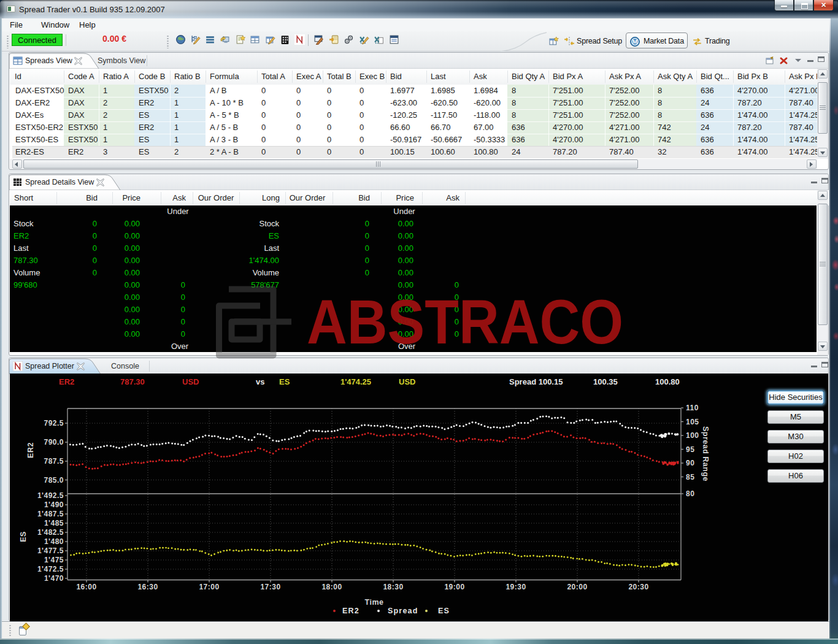 Image resolution: width=838 pixels, height=644 pixels. Describe the element at coordinates (515, 587) in the screenshot. I see `svg-text: 19:30` at that location.